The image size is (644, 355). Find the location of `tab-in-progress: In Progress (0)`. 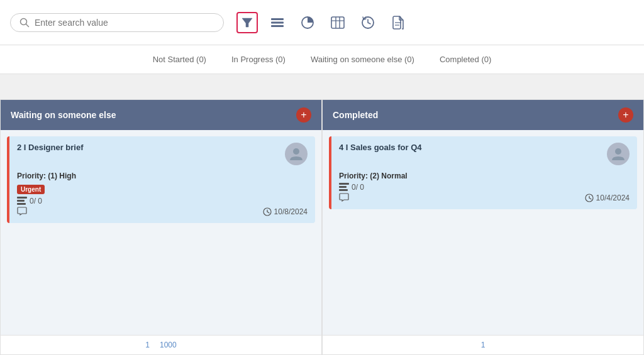

tab-in-progress: In Progress (0) is located at coordinates (258, 59).